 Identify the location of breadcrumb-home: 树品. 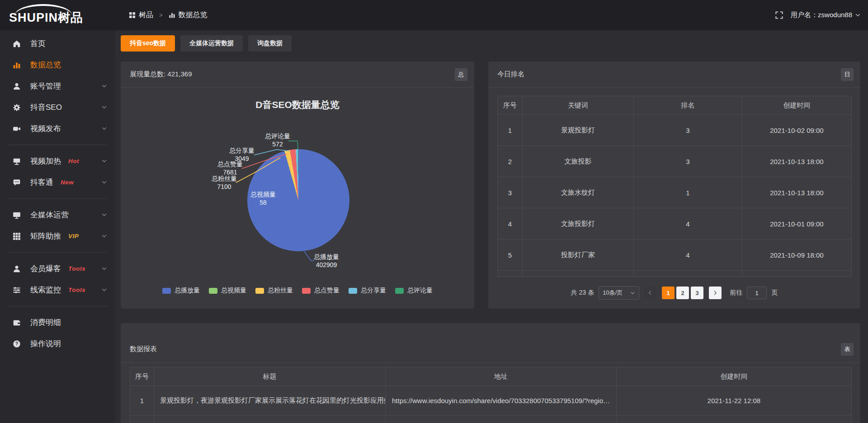
(141, 15).